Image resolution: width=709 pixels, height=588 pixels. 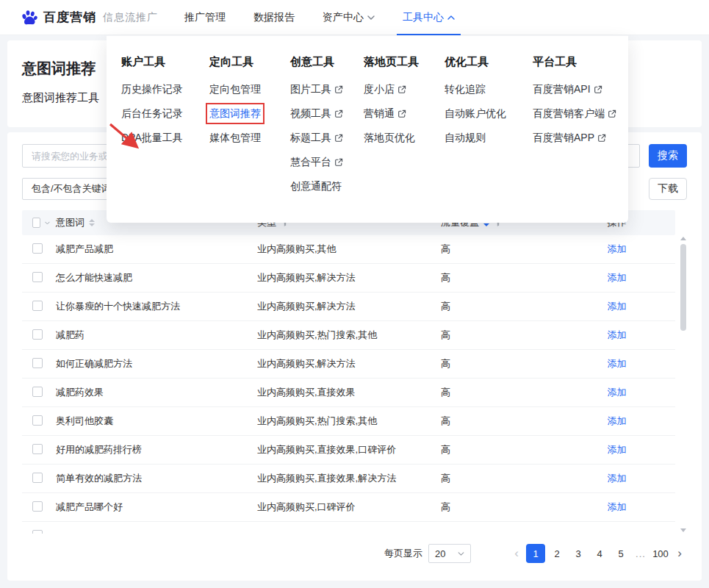 What do you see at coordinates (475, 113) in the screenshot?
I see `menu-item: 自动账户优化` at bounding box center [475, 113].